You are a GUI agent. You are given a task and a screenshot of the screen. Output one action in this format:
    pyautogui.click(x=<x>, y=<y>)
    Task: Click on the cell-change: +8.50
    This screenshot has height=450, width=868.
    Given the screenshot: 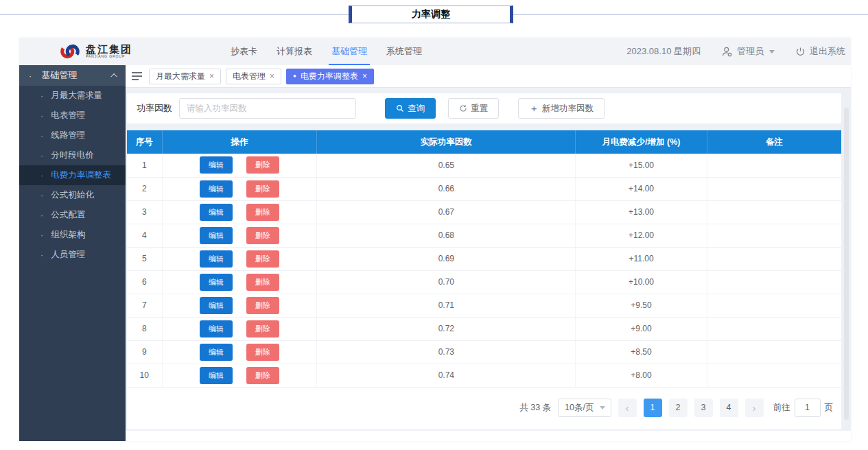 What is the action you would take?
    pyautogui.click(x=642, y=352)
    